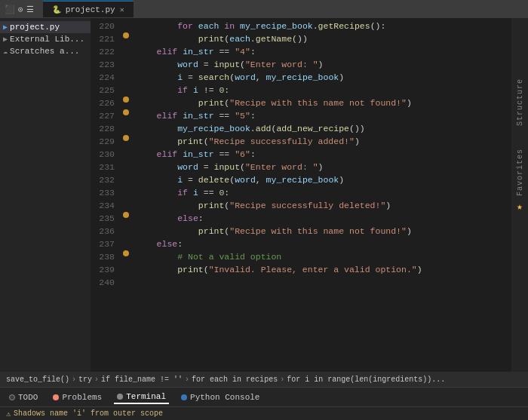  I want to click on code-line-222: elif in_str == "4":, so click(324, 51).